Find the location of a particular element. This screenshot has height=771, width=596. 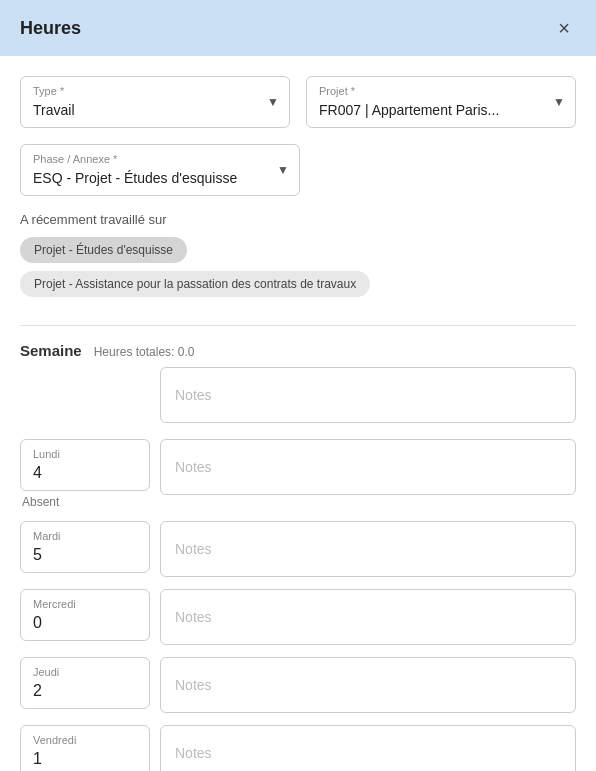

week-total: Heures totales: 0.0 is located at coordinates (144, 352).